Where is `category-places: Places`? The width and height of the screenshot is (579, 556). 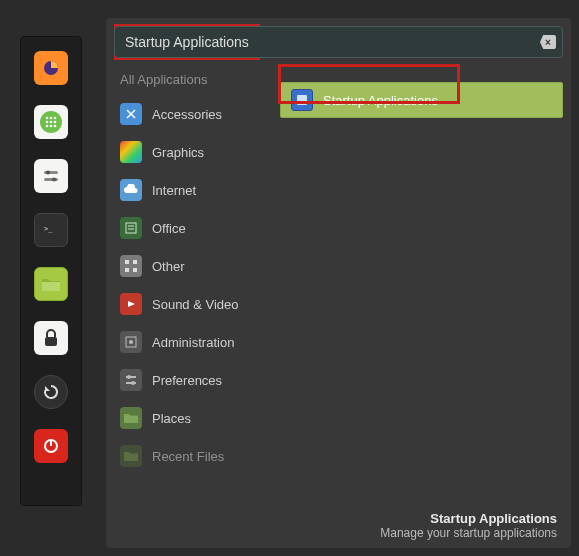
category-places: Places is located at coordinates (192, 418).